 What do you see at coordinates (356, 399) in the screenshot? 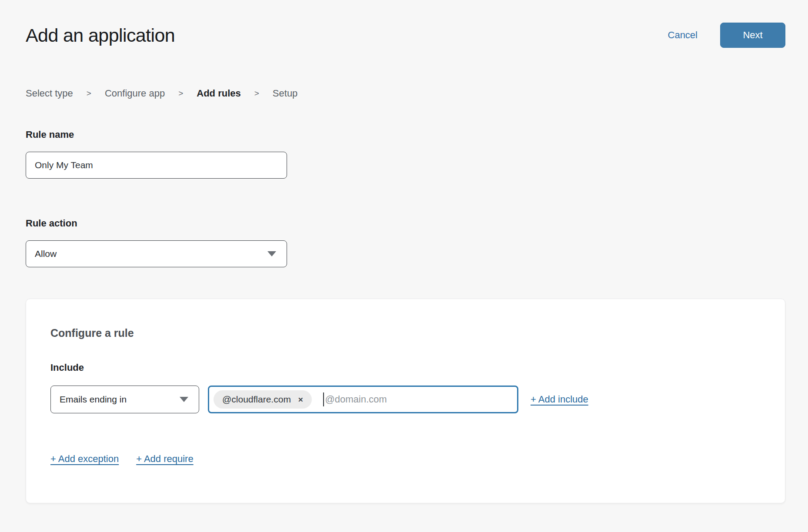
I see `email-input-placeholder: @domain.com` at bounding box center [356, 399].